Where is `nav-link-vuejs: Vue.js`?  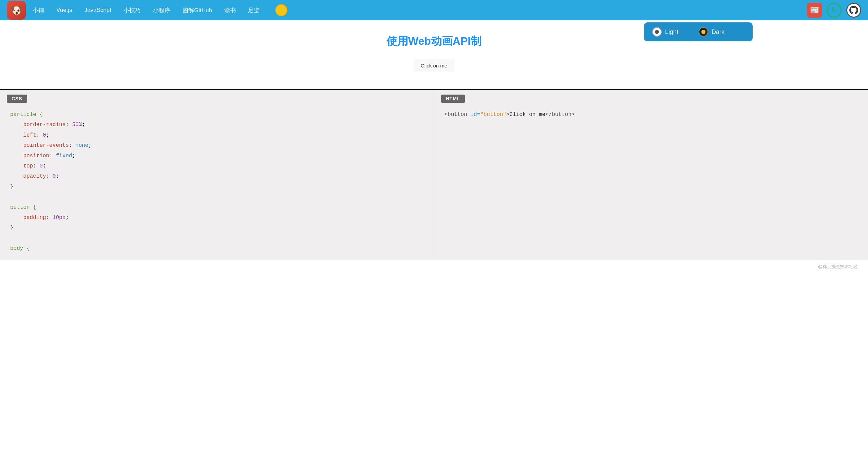
nav-link-vuejs: Vue.js is located at coordinates (64, 10).